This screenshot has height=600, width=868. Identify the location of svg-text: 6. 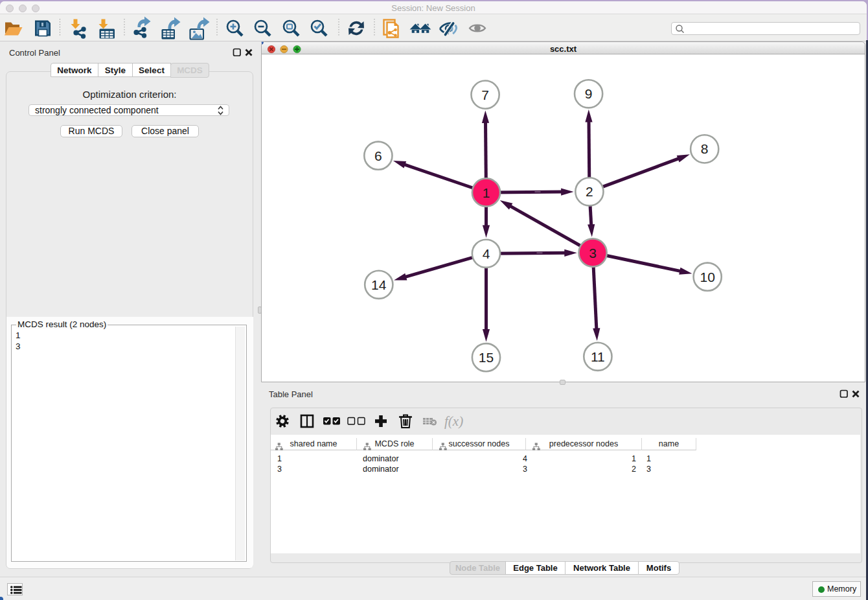
(378, 156).